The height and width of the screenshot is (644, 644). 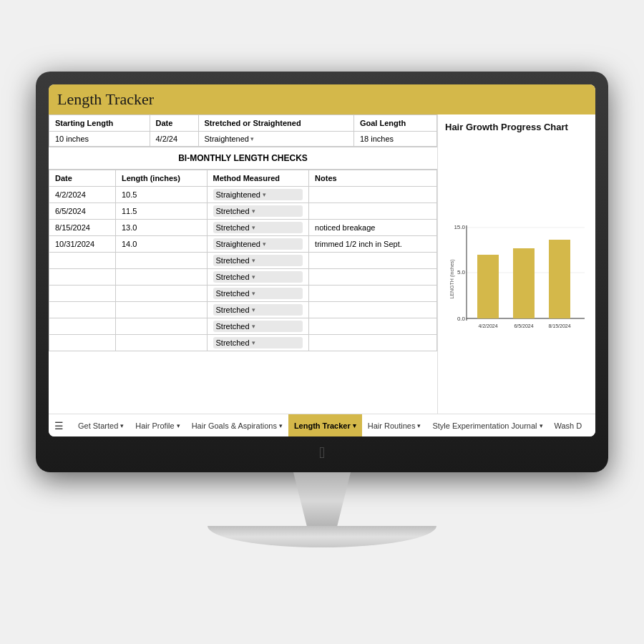 I want to click on nav-item-0: Get Started▾, so click(x=101, y=425).